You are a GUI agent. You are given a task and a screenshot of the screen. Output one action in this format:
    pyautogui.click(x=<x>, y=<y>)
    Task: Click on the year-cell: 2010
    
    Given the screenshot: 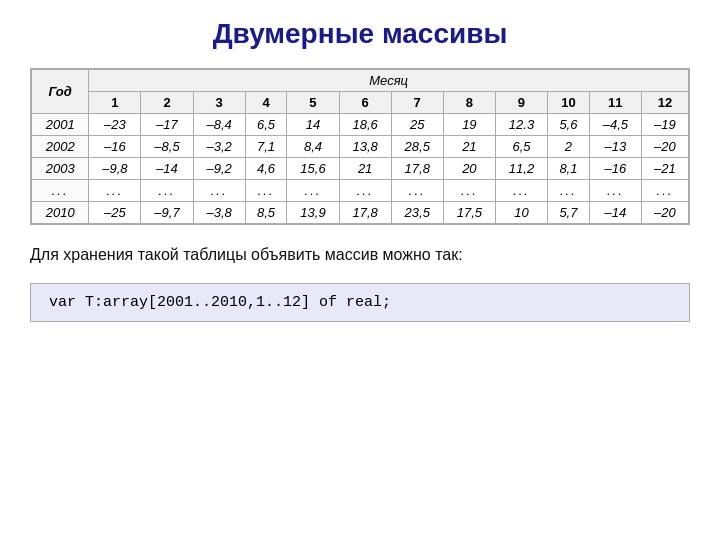 What is the action you would take?
    pyautogui.click(x=60, y=213)
    